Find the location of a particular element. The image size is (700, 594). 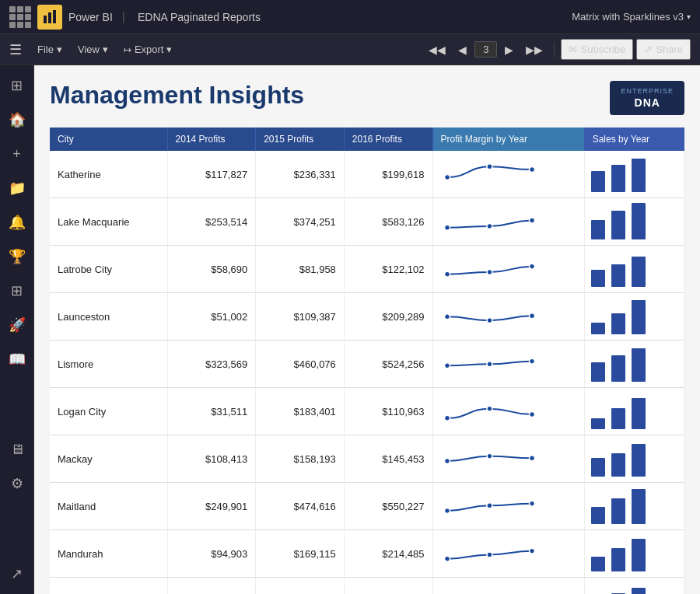

city-cell: Maitland is located at coordinates (109, 507).